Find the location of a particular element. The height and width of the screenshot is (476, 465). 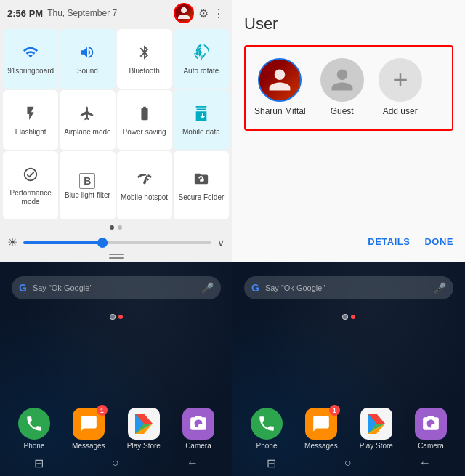

tile-bluelight: B Blue light filter is located at coordinates (87, 185).